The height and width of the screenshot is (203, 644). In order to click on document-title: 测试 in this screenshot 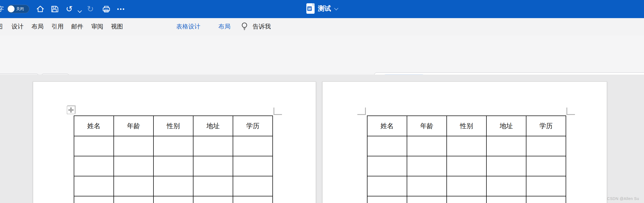, I will do `click(324, 9)`.